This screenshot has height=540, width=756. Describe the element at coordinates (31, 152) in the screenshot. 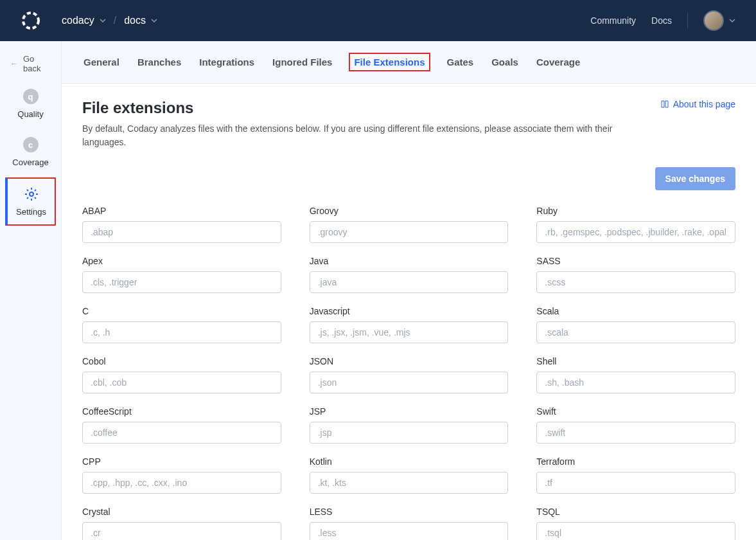

I see `sidebar-item-coverage: c Coverage` at that location.